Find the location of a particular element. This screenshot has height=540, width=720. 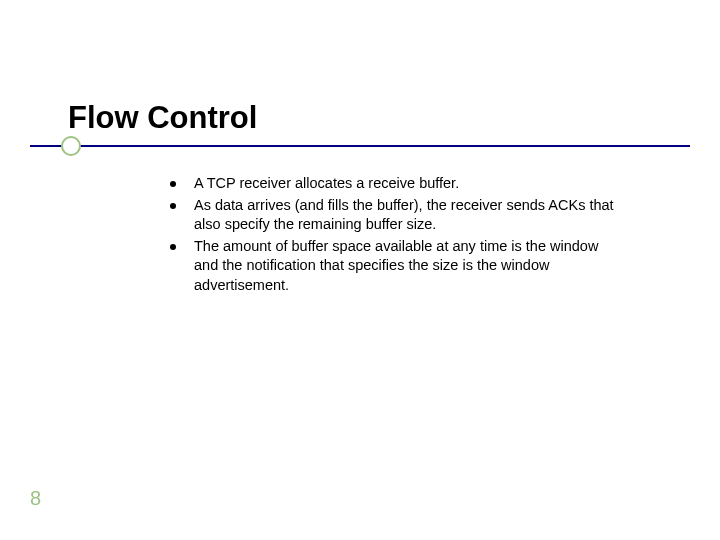

page-number: 8 is located at coordinates (36, 498).